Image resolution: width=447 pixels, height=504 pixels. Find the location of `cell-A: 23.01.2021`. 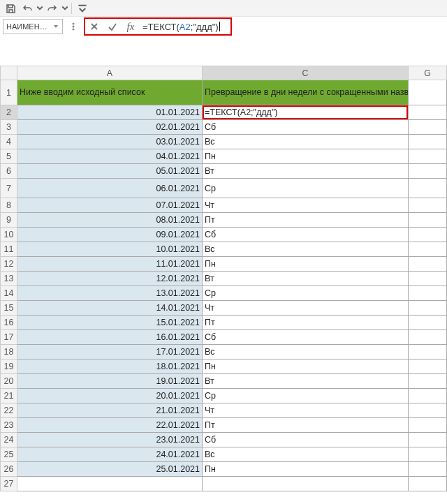

cell-A: 23.01.2021 is located at coordinates (110, 440).